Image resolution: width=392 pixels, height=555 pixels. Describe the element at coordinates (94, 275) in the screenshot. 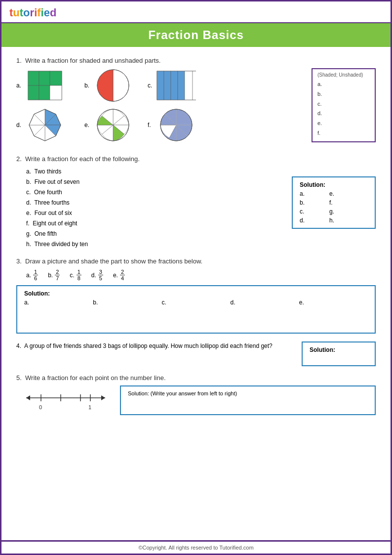

I see `frac-label-d: d.` at that location.